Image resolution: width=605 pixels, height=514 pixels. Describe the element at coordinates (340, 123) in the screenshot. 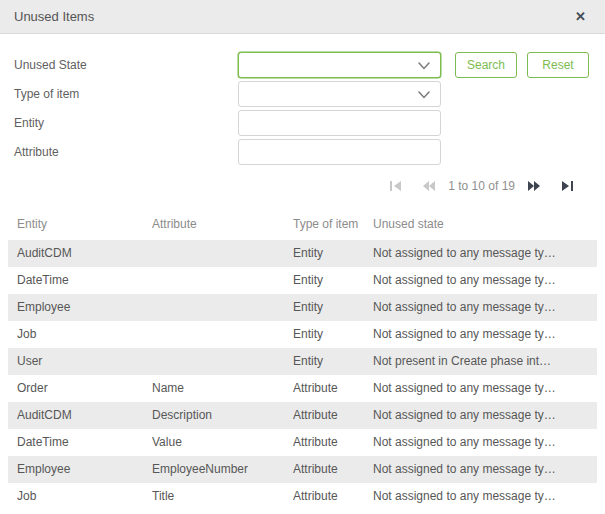

I see `entity-input` at that location.